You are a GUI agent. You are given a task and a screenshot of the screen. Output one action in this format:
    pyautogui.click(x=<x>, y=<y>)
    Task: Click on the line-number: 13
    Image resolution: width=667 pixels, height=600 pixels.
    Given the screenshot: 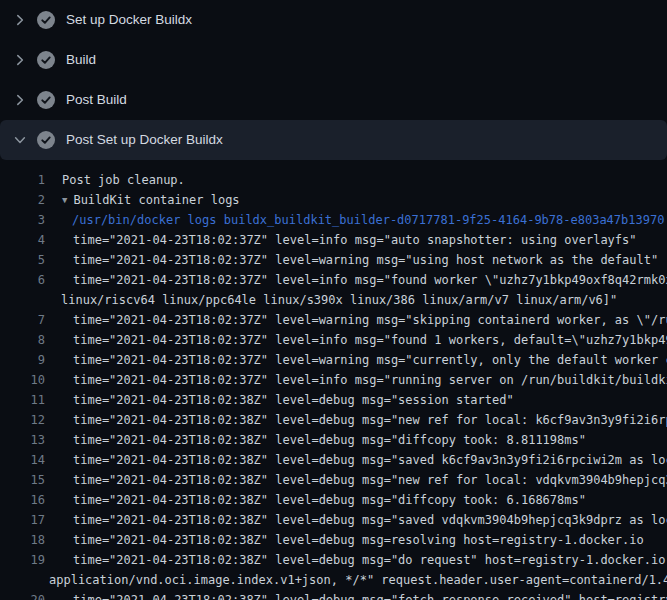 What is the action you would take?
    pyautogui.click(x=22, y=440)
    